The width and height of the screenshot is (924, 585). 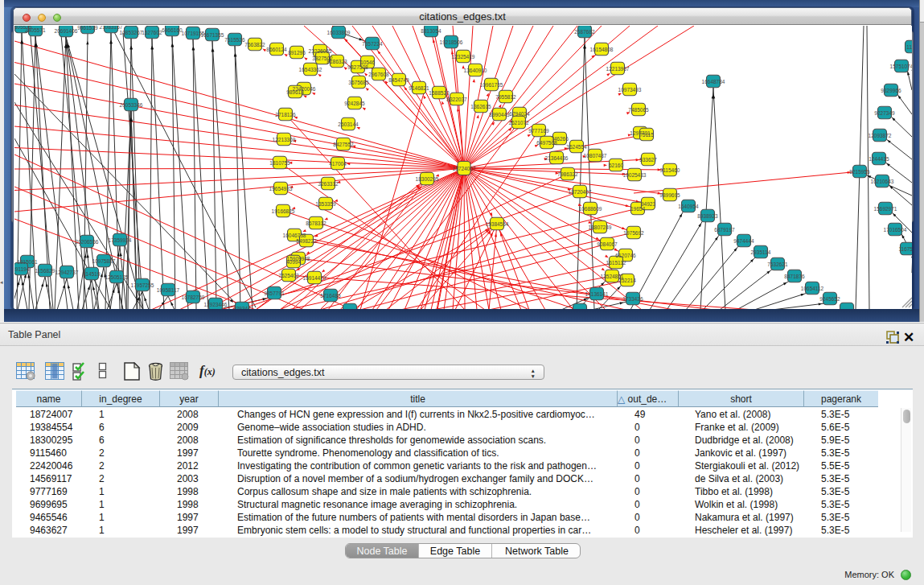 What do you see at coordinates (457, 100) in the screenshot?
I see `svg-text: 8322037` at bounding box center [457, 100].